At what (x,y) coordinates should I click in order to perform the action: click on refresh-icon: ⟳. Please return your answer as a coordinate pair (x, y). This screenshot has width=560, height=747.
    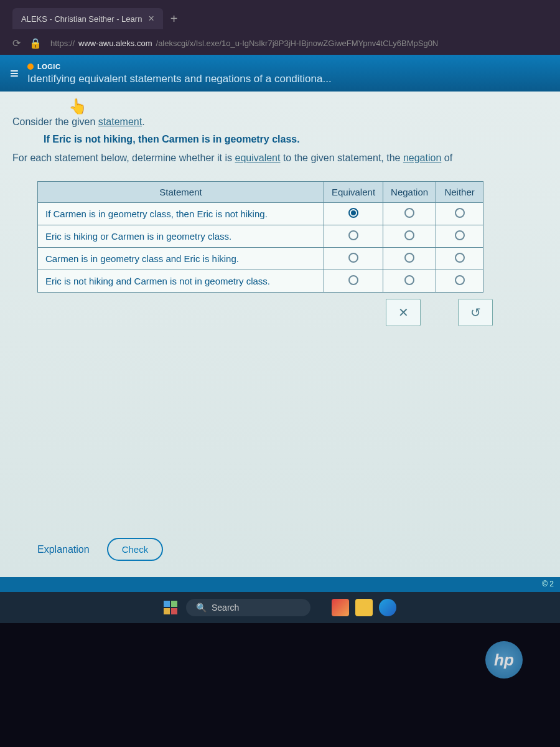
    Looking at the image, I should click on (16, 44).